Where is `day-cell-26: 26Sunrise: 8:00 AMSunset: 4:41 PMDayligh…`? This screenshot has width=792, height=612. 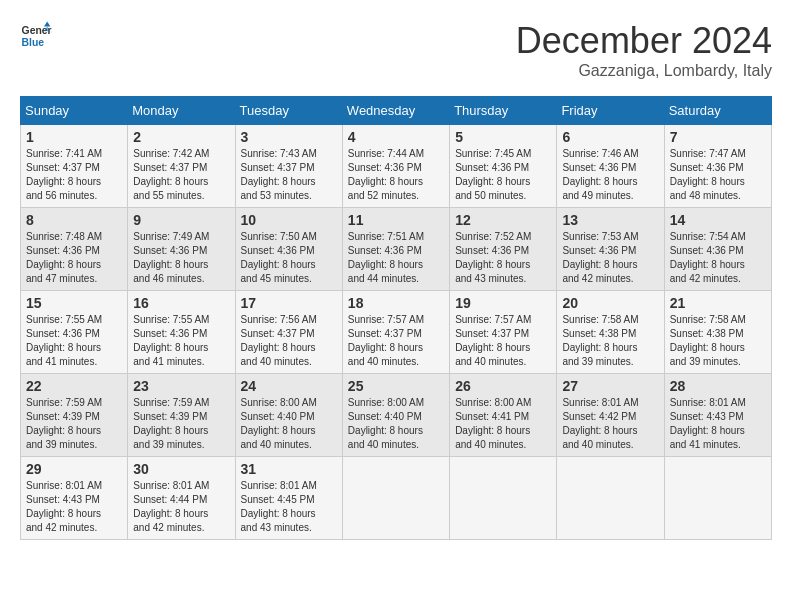 day-cell-26: 26Sunrise: 8:00 AMSunset: 4:41 PMDayligh… is located at coordinates (504, 416).